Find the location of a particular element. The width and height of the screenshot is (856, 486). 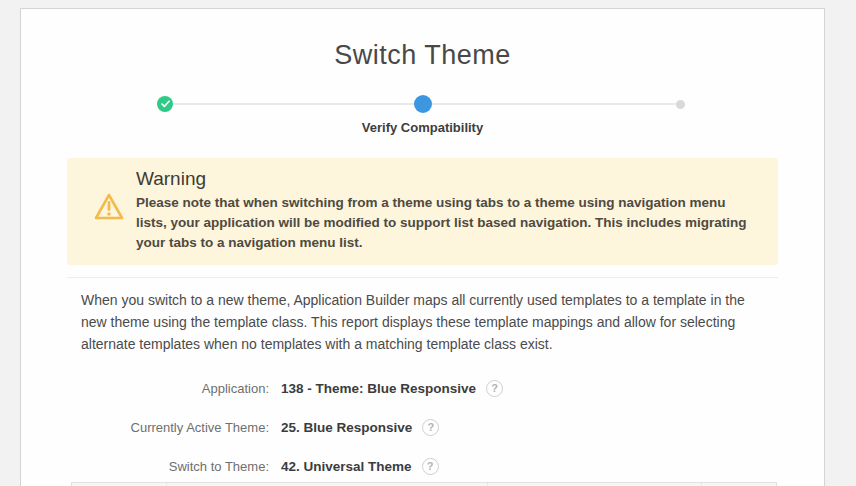

switch-theme-field-value: 42. Universal Theme is located at coordinates (346, 466).